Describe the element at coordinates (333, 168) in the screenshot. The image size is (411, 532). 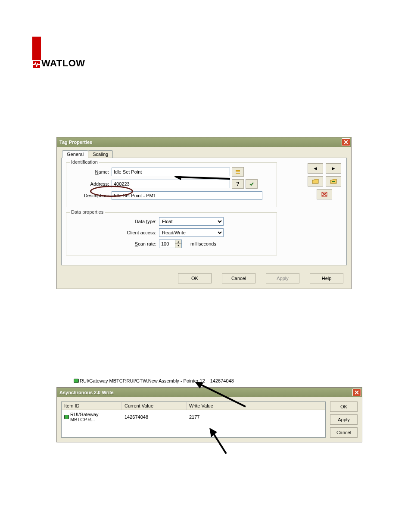
I see `triangle-right-icon: ►` at that location.